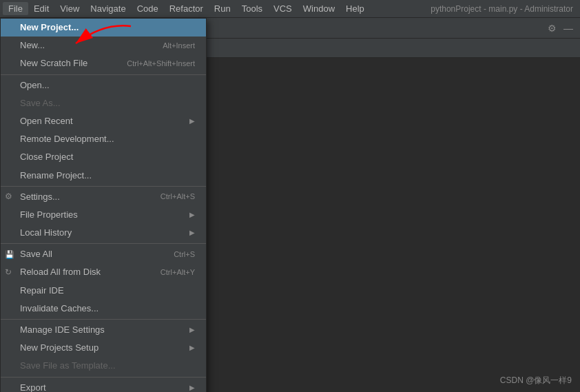  I want to click on menu-open: Open..., so click(103, 85).